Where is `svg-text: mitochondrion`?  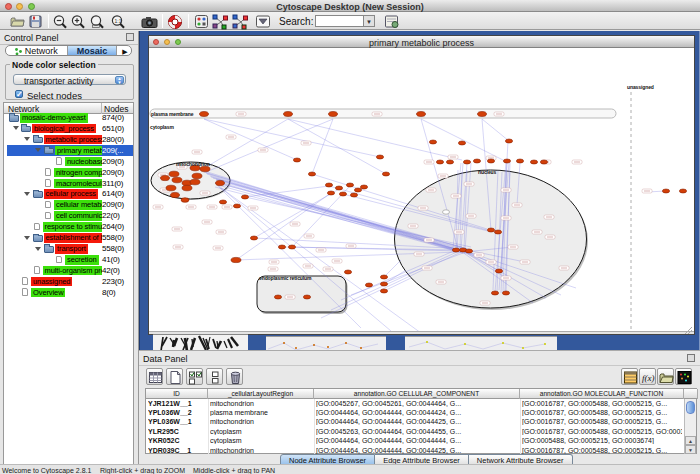
svg-text: mitochondrion is located at coordinates (193, 164).